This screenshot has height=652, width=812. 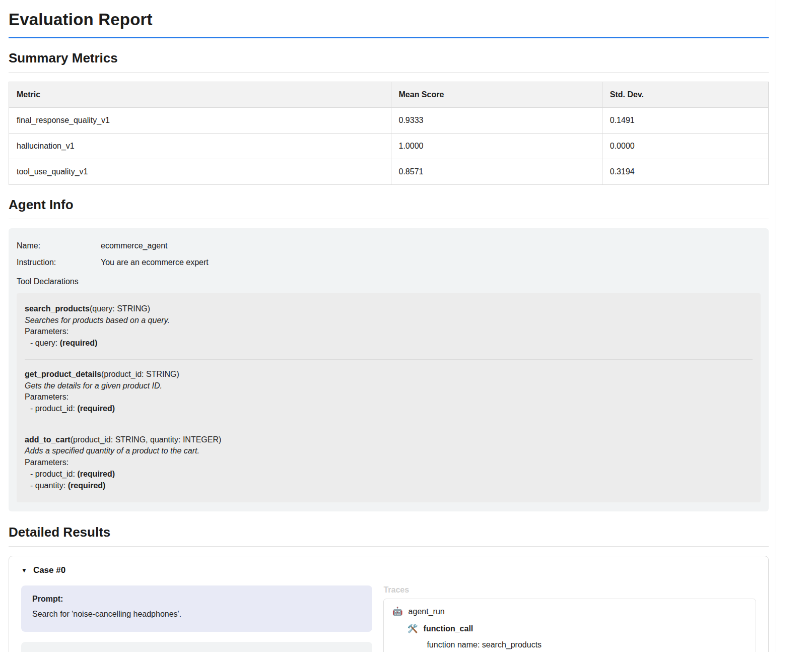 I want to click on tool-declaration-get-product-details: get_product_details(product_id: STRING) …, so click(x=389, y=393).